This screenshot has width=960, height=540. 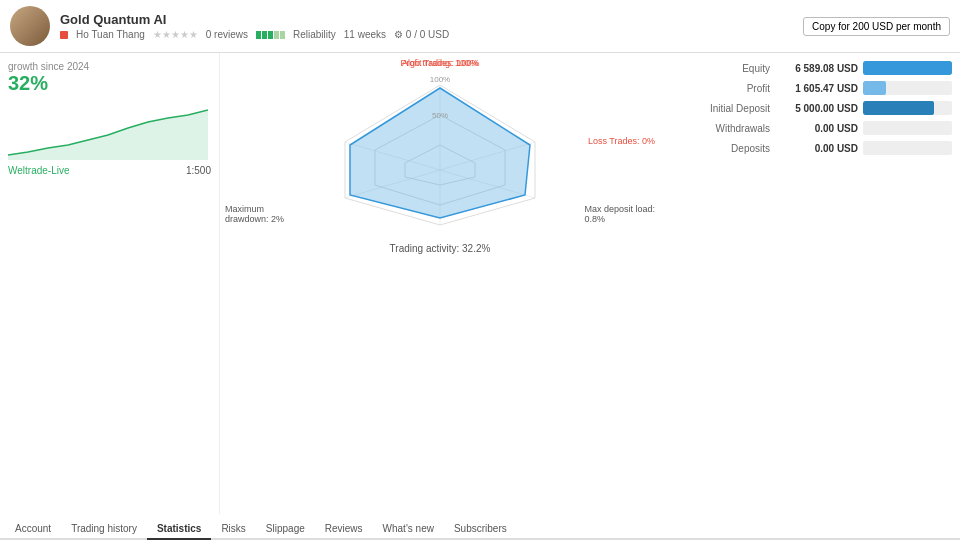 What do you see at coordinates (110, 170) in the screenshot?
I see `broker-info: Weltrade-Live 1:500` at bounding box center [110, 170].